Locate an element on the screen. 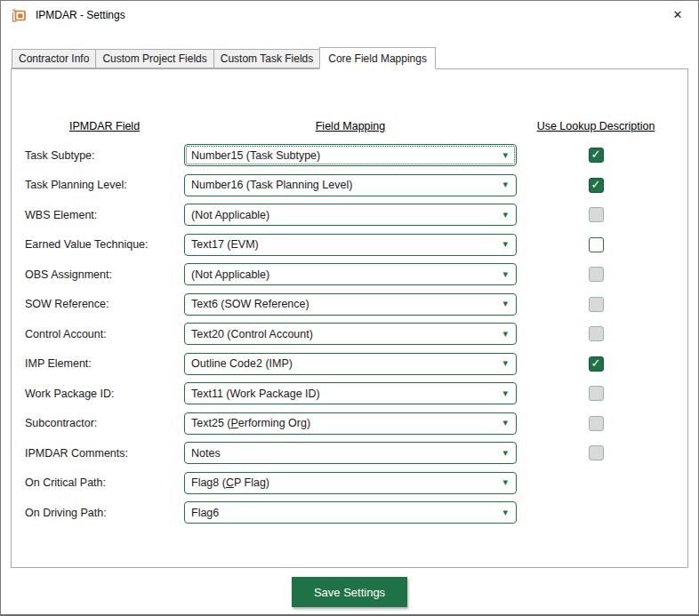  check-icon: ✓ is located at coordinates (596, 185).